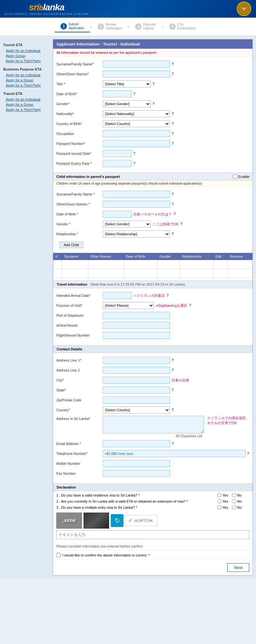 This screenshot has height=644, width=256. I want to click on declaration-q1-yes-label: Yes, so click(223, 495).